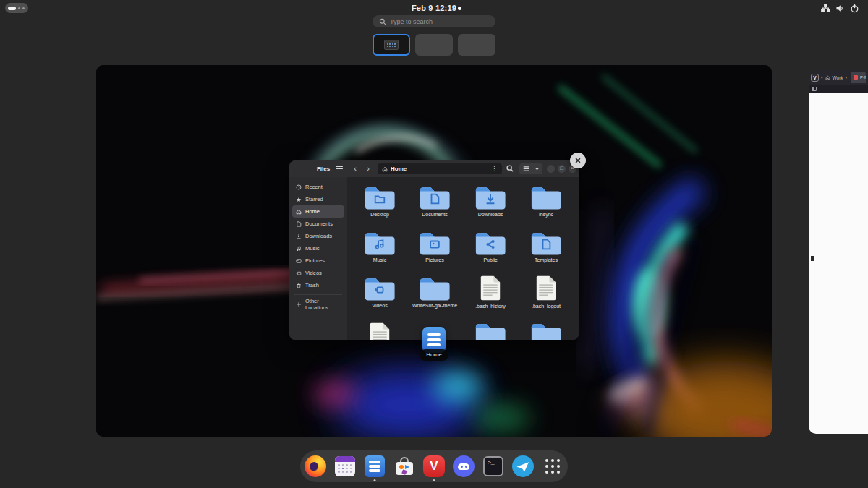  What do you see at coordinates (299, 249) in the screenshot?
I see `music-note-icon` at bounding box center [299, 249].